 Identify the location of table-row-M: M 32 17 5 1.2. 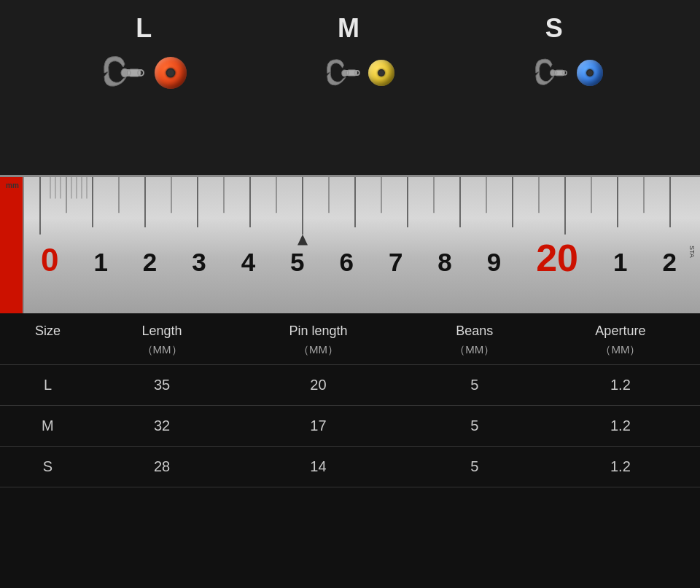
(350, 426).